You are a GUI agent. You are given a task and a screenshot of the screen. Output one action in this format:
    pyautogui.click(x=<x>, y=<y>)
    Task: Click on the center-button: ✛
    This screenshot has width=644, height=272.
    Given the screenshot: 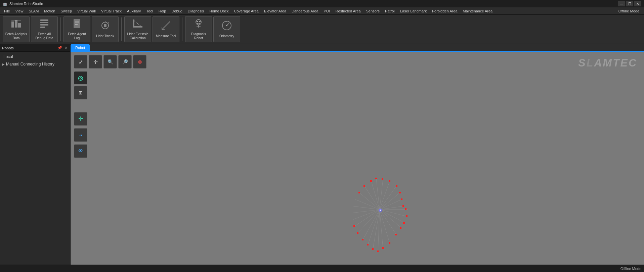 What is the action you would take?
    pyautogui.click(x=95, y=62)
    